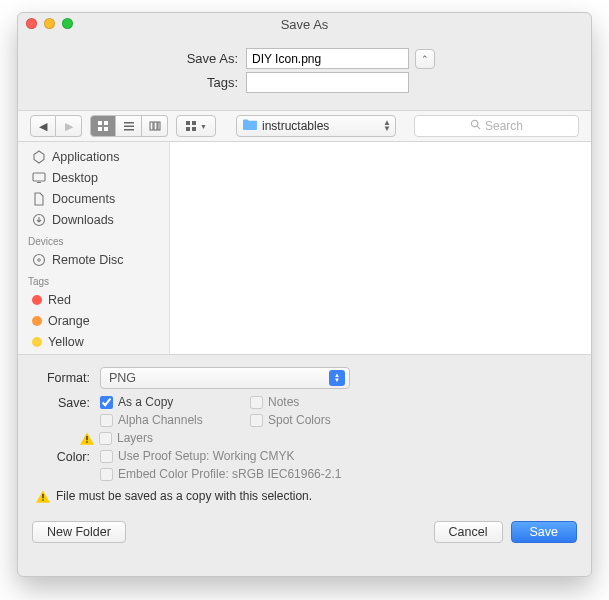 The height and width of the screenshot is (600, 609). I want to click on sidebar-item-documents: Documents, so click(94, 198).